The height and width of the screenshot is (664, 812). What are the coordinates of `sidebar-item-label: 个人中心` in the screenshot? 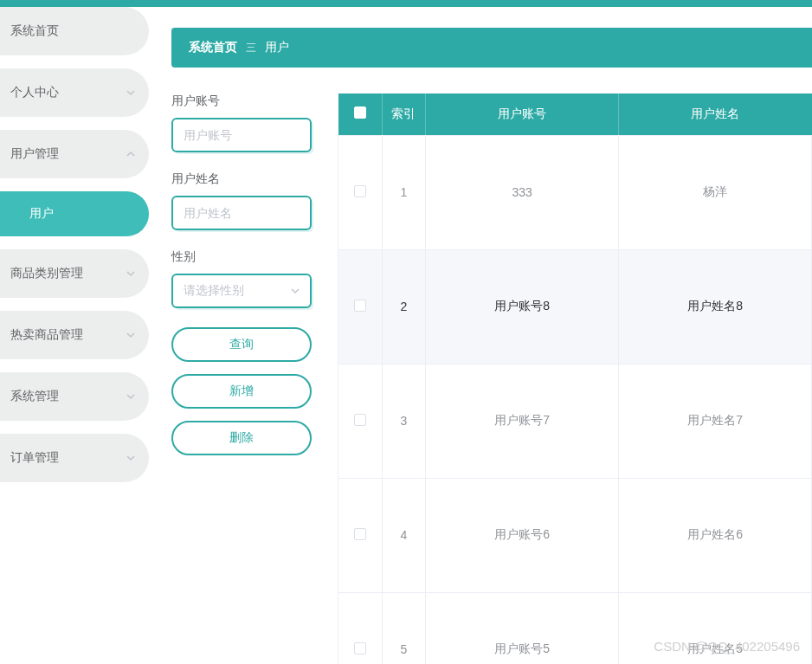 It's located at (35, 93).